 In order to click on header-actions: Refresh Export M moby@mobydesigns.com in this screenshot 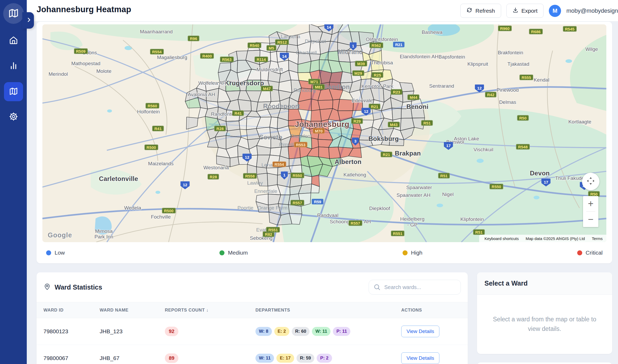, I will do `click(539, 11)`.